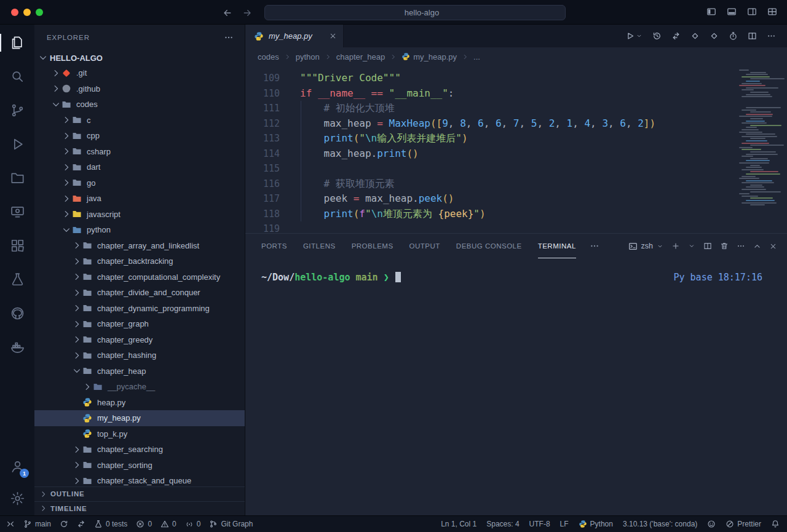 Image resolution: width=787 pixels, height=532 pixels. What do you see at coordinates (557, 246) in the screenshot?
I see `panel-tab-terminal: TERMINAL` at bounding box center [557, 246].